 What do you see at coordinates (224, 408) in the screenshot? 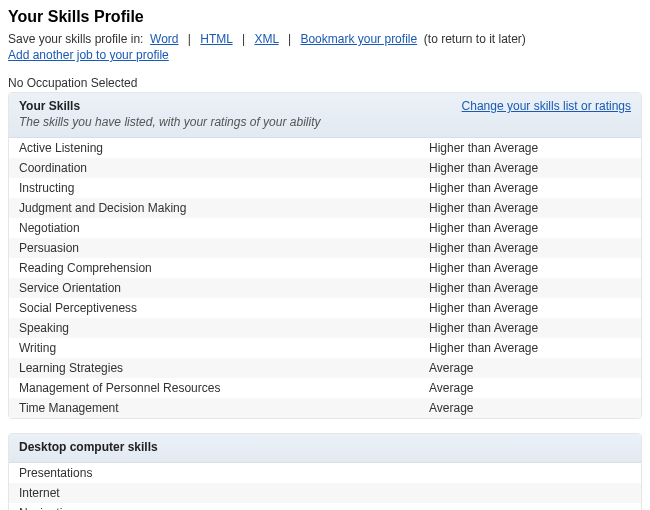
I see `skill-name: Time Management` at bounding box center [224, 408].